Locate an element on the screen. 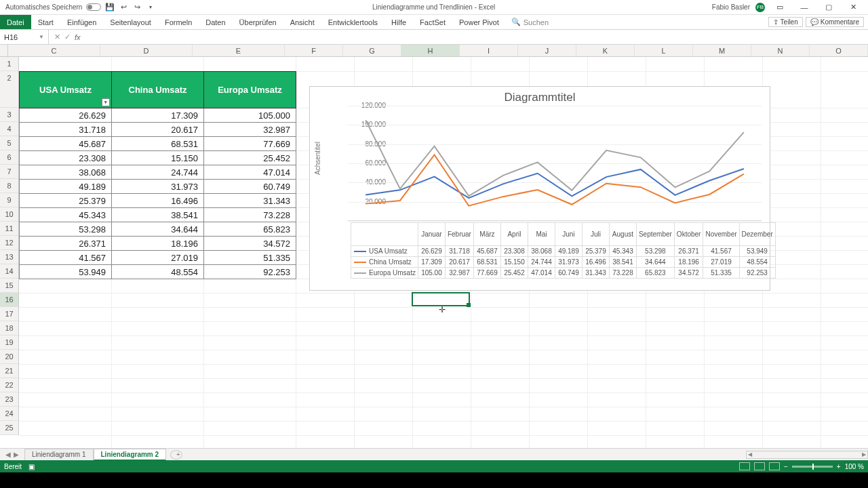 The image size is (868, 488). cell: 34.572 is located at coordinates (250, 244).